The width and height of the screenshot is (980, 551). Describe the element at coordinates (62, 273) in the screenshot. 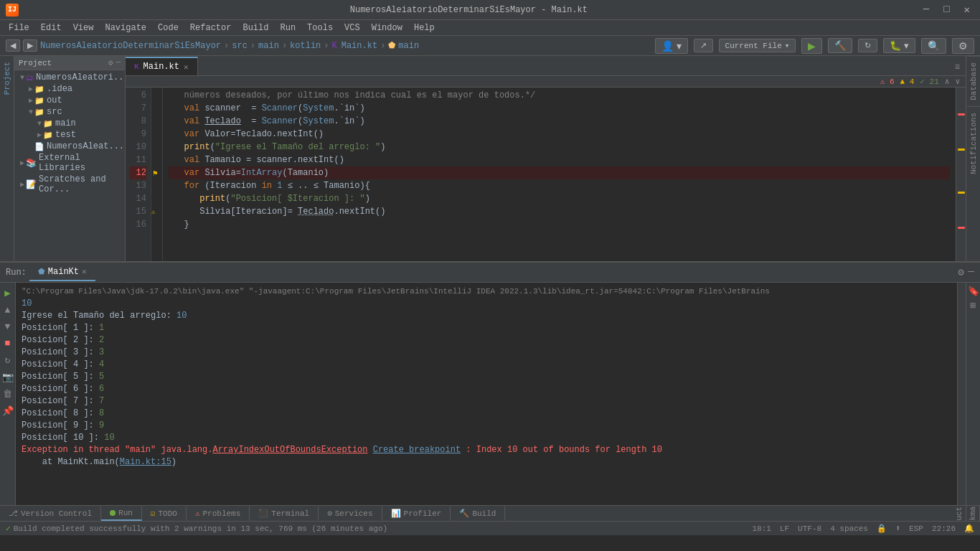

I see `tab-run-mainkt: ⬟ MainKt ✕` at that location.